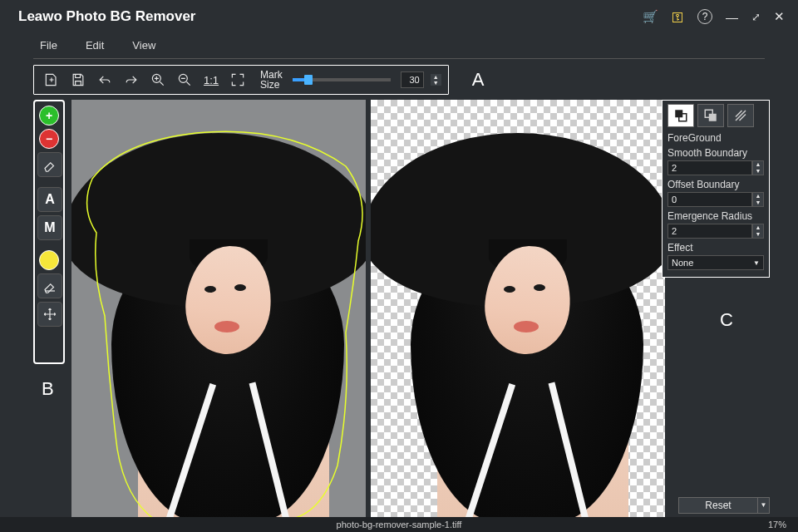  I want to click on statusbar: photo-bg-remover-sample-1.tiff 17%, so click(399, 525).